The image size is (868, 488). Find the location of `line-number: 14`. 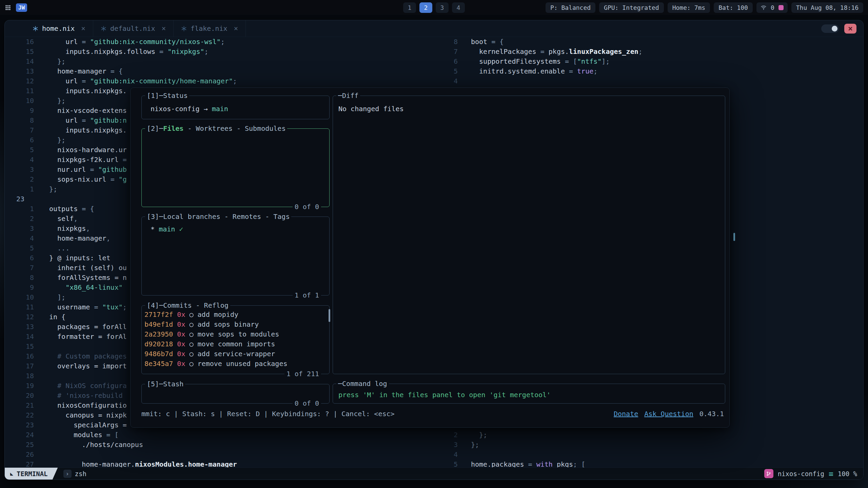

line-number: 14 is located at coordinates (24, 337).